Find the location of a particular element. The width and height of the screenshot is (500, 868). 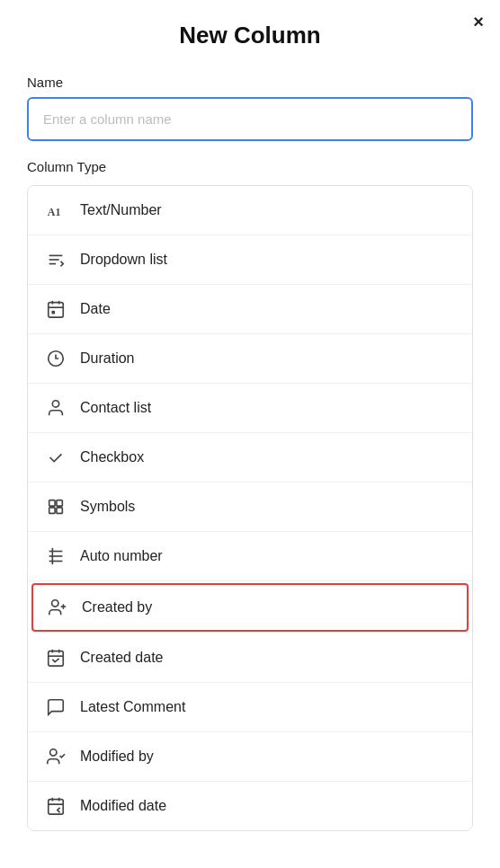

column-type-item-auto-number: Auto number is located at coordinates (250, 557).